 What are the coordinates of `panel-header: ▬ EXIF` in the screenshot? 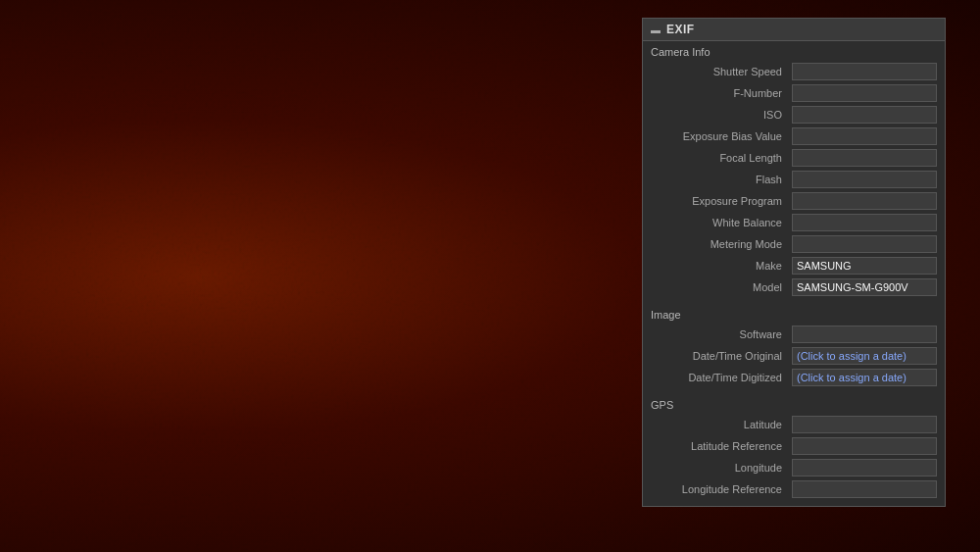 It's located at (794, 29).